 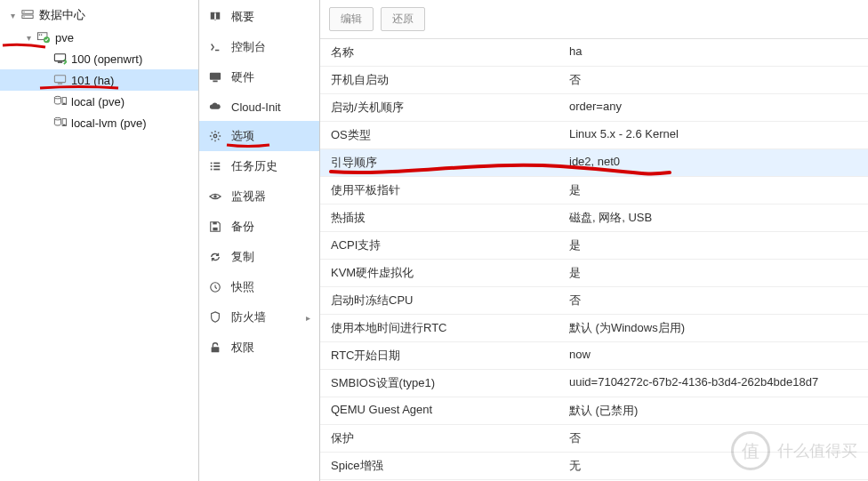 I want to click on nav-replicate: 复制, so click(x=260, y=257).